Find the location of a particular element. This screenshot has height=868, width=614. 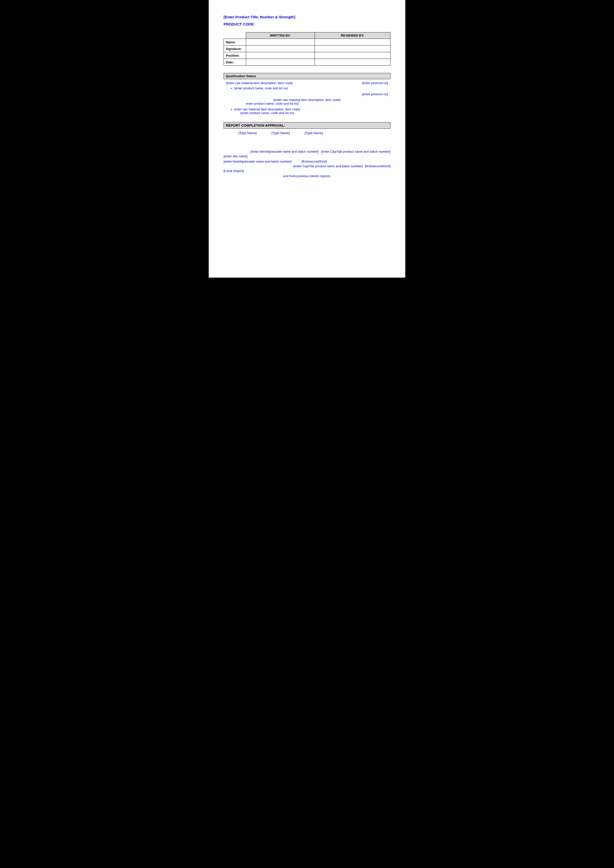

qual-protocol-right: [enter protocol no] is located at coordinates (375, 94).